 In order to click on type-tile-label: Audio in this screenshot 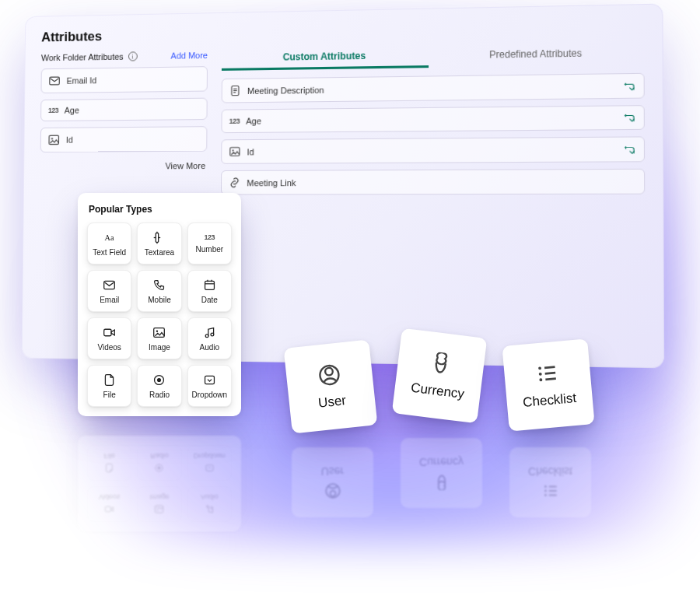, I will do `click(210, 347)`.